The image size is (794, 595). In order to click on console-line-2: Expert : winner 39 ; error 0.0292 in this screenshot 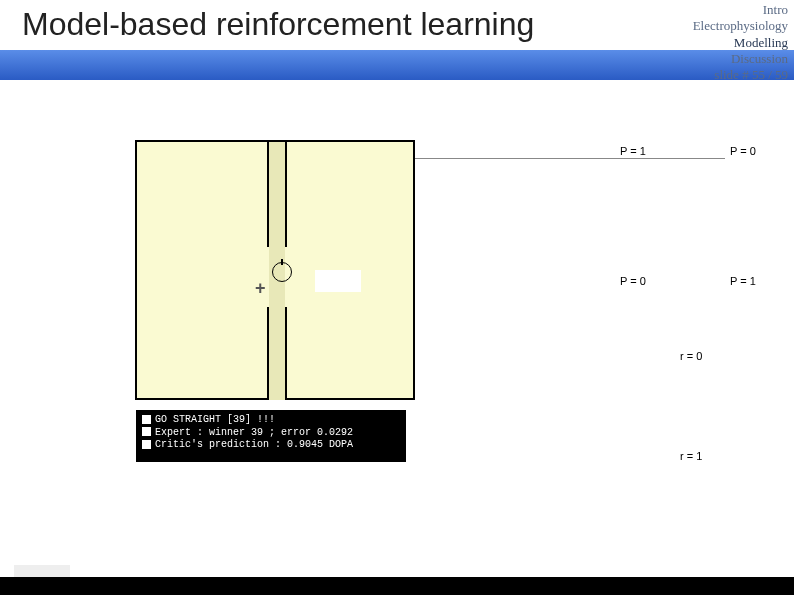, I will do `click(271, 434)`.